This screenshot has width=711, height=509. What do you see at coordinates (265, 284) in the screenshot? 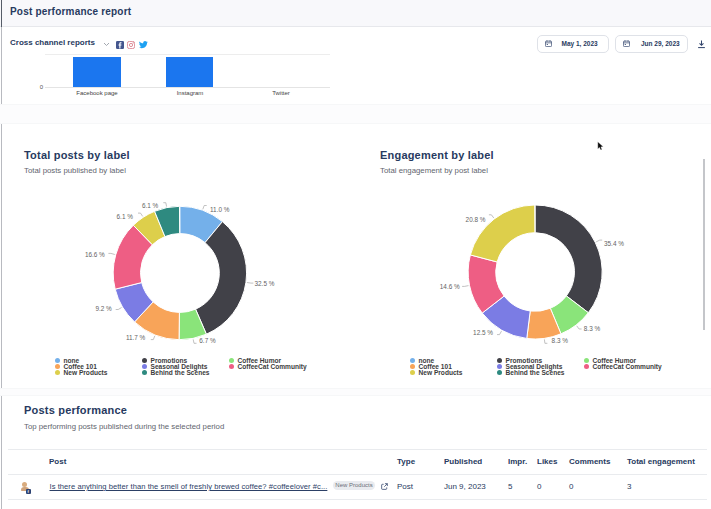
I see `svg-text: 32.5 %` at bounding box center [265, 284].